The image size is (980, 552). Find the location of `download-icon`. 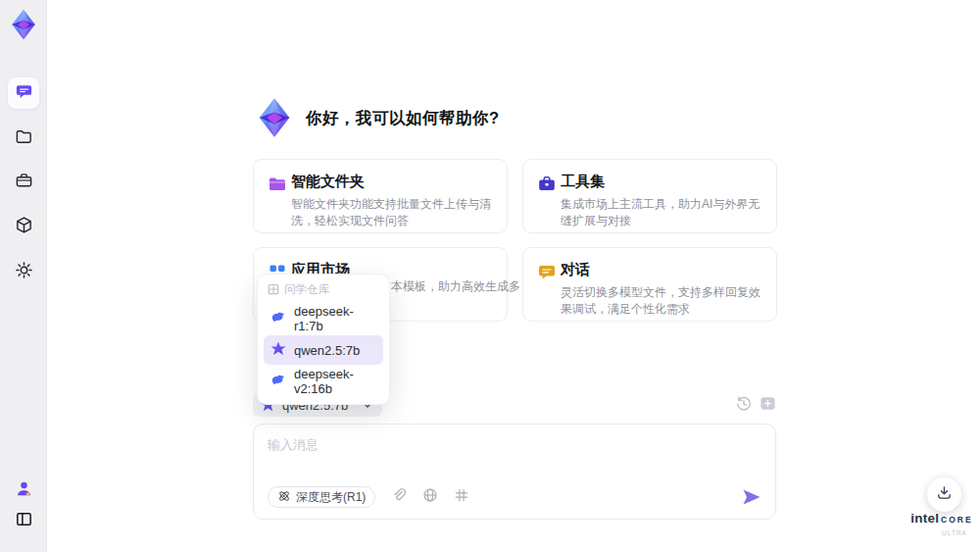

download-icon is located at coordinates (945, 494).